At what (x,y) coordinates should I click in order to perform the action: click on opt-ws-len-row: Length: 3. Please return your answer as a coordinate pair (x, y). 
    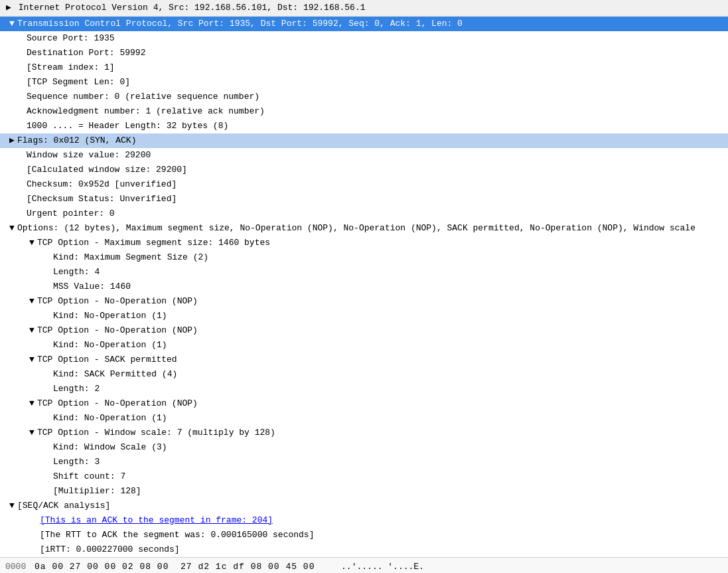
    Looking at the image, I should click on (364, 462).